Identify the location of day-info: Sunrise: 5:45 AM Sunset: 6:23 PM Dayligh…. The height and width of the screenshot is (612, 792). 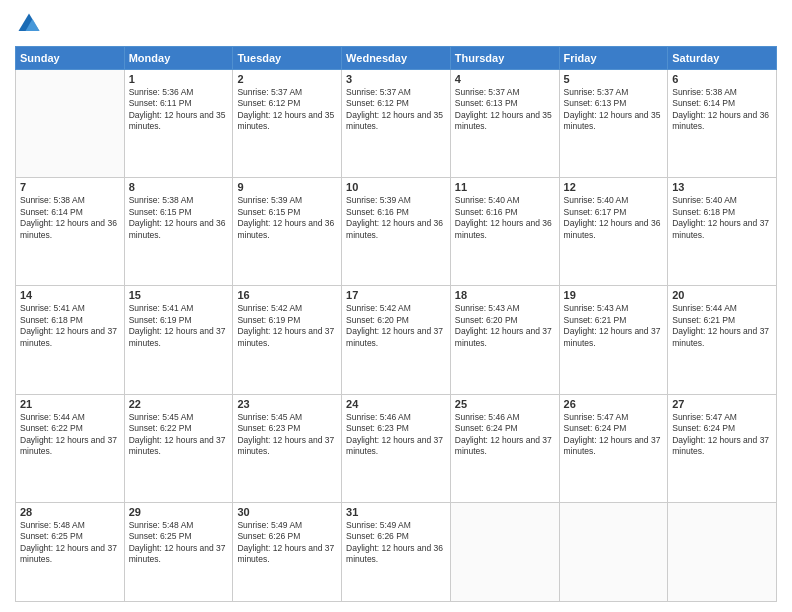
(287, 435).